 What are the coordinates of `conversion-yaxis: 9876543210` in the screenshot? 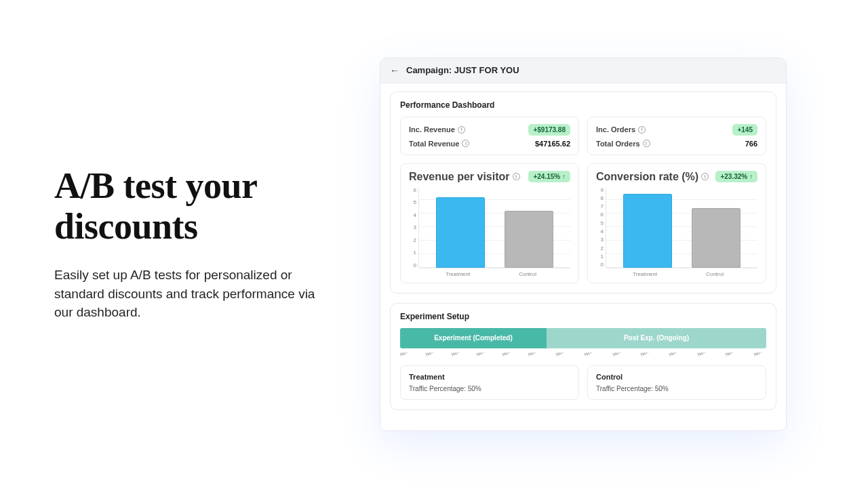 It's located at (601, 228).